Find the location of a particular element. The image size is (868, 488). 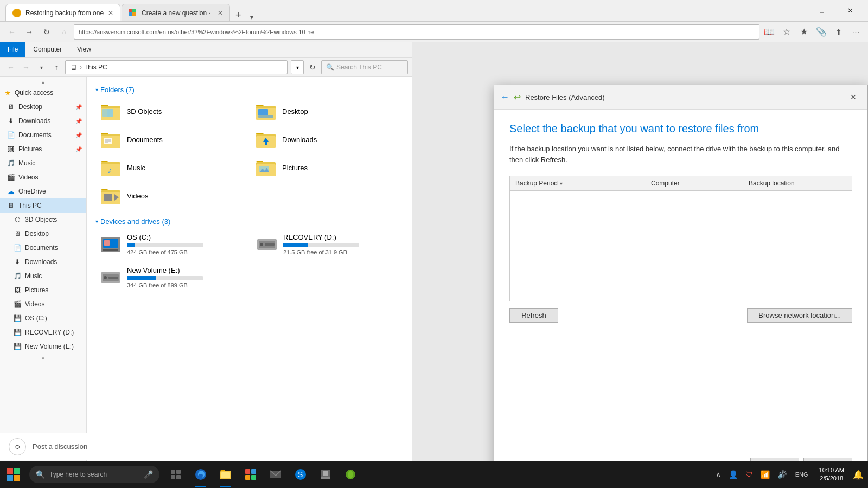

tray-user-icon: 👤 is located at coordinates (733, 474).